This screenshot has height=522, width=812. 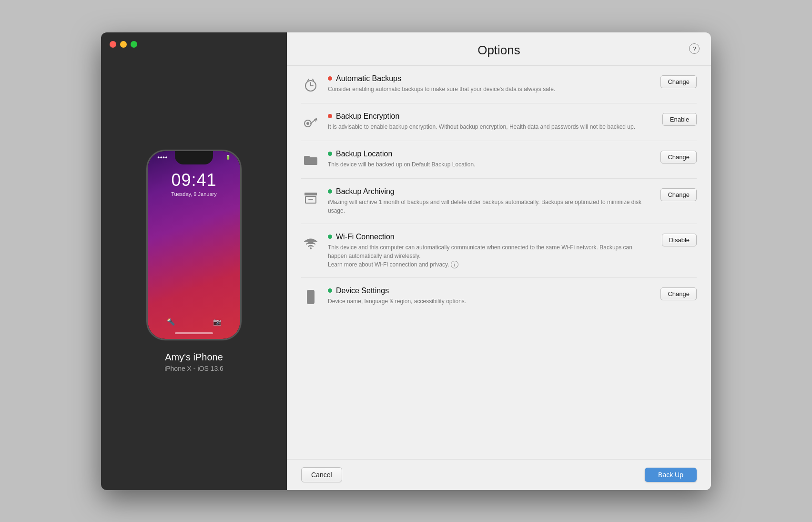 What do you see at coordinates (311, 297) in the screenshot?
I see `phone-icon` at bounding box center [311, 297].